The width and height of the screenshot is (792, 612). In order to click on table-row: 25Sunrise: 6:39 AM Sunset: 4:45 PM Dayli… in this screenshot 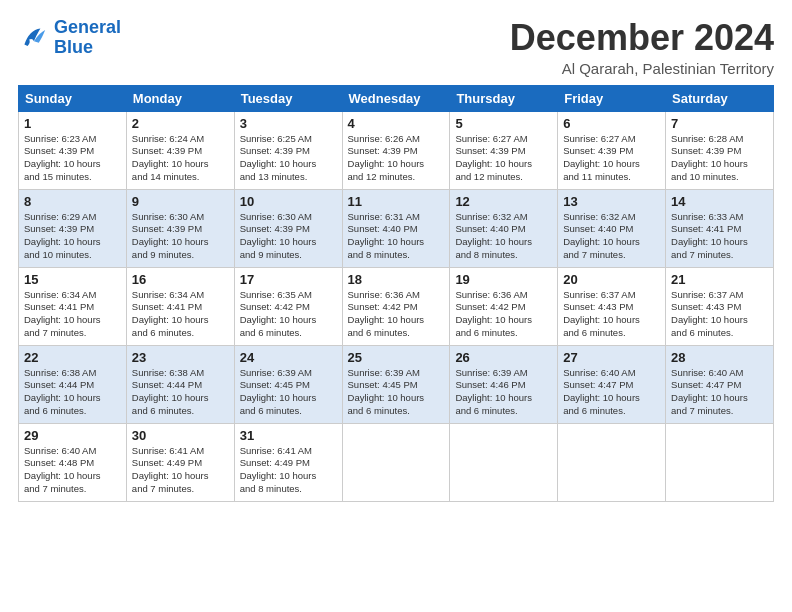, I will do `click(396, 384)`.